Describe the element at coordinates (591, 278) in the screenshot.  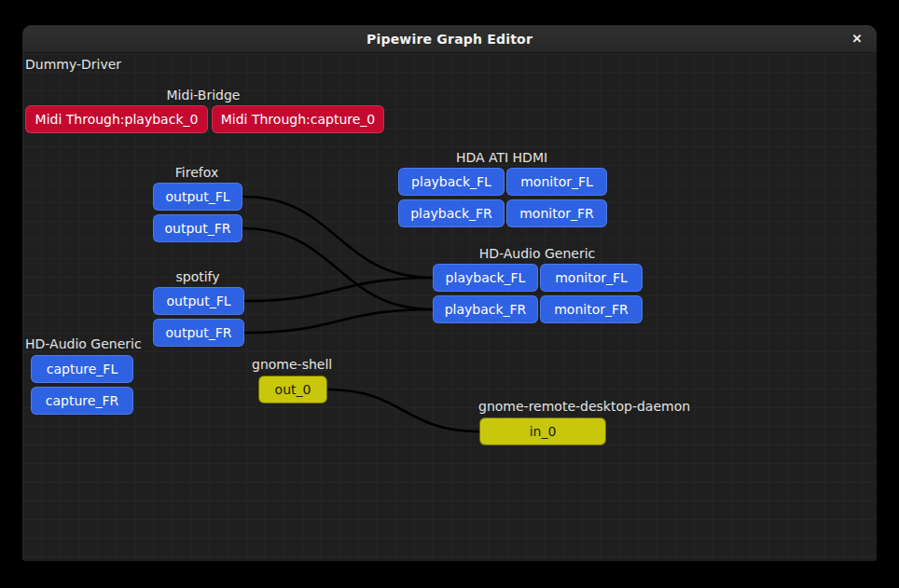
I see `port-hdaudio-monitor-fl: monitor_FL` at that location.